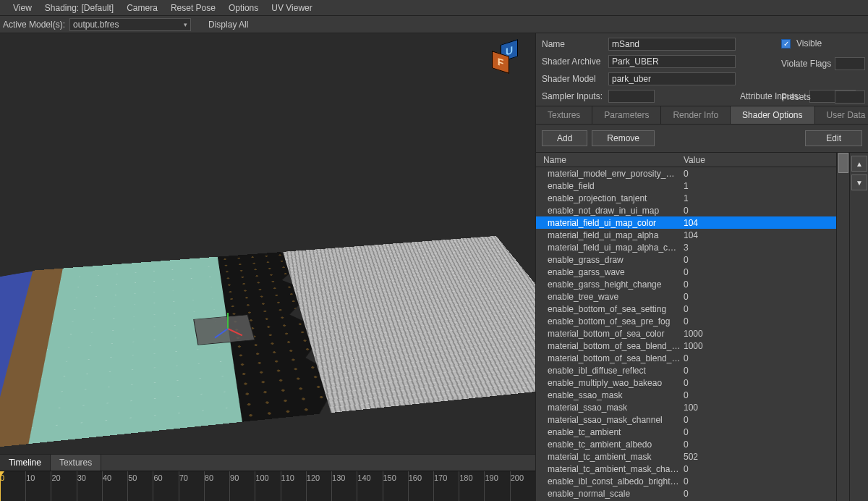 The image size is (868, 501). Describe the element at coordinates (686, 371) in the screenshot. I see `table-row: enable_ibl_diffuse_reflect0` at that location.